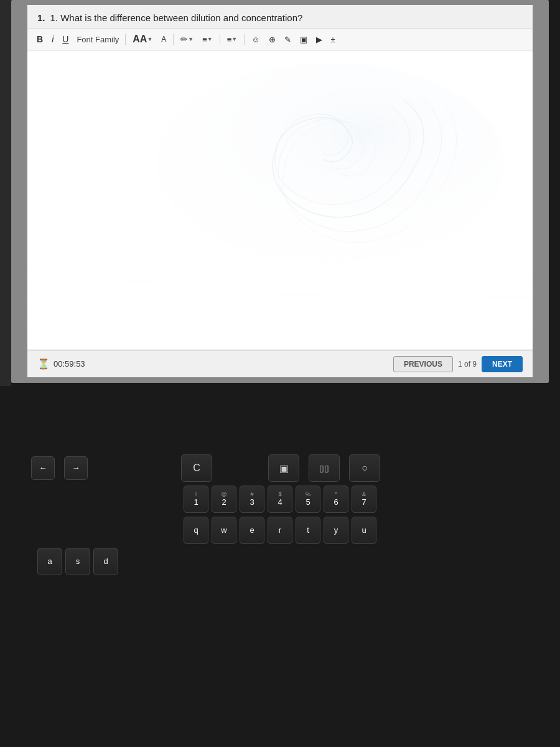  What do you see at coordinates (50, 561) in the screenshot?
I see `key-a: a` at bounding box center [50, 561].